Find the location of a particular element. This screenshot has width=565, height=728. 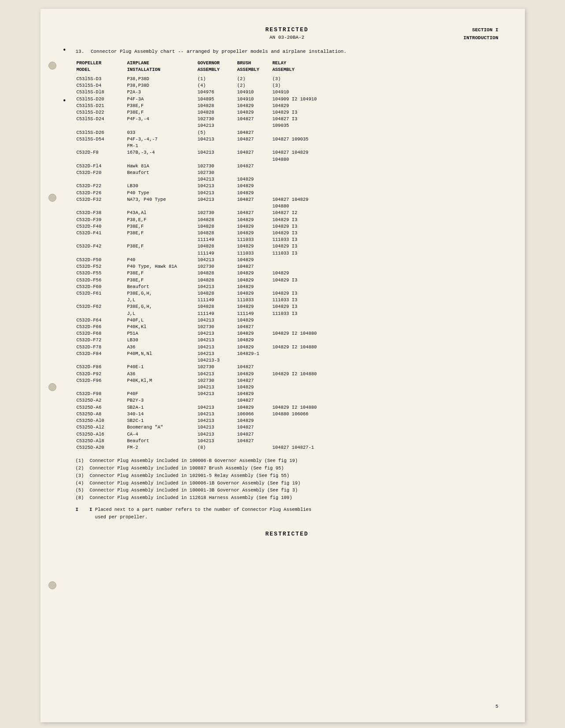

cell-2-0: C53l5S-Dl8 is located at coordinates (101, 92).